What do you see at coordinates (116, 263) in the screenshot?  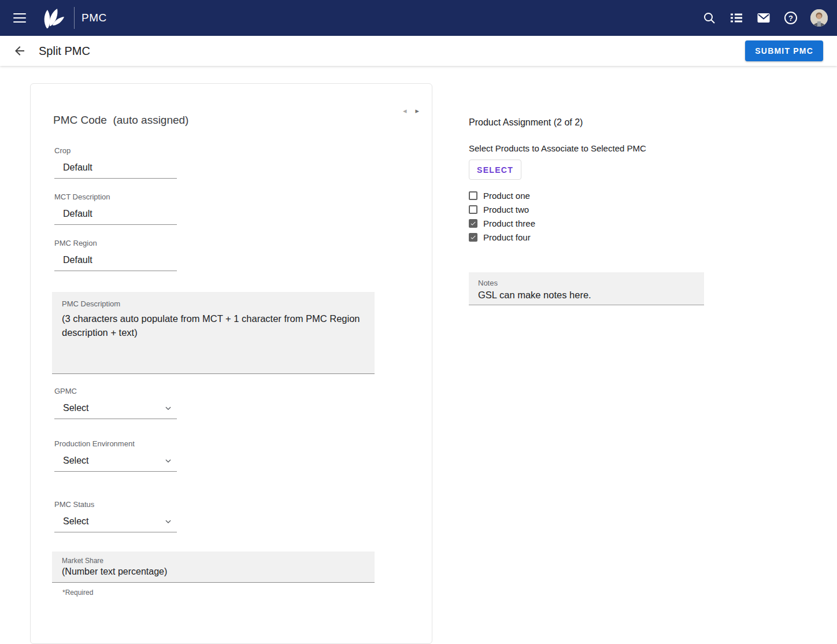 I see `pmc-region-input: Default` at bounding box center [116, 263].